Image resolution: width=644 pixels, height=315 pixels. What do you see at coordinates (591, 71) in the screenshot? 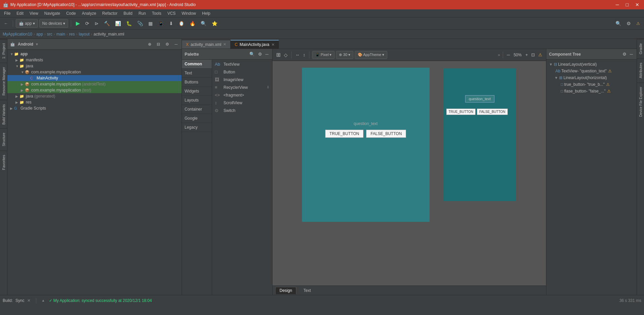
I see `ctree-textview: Ab TextView- "question_text" ⚠` at bounding box center [591, 71].